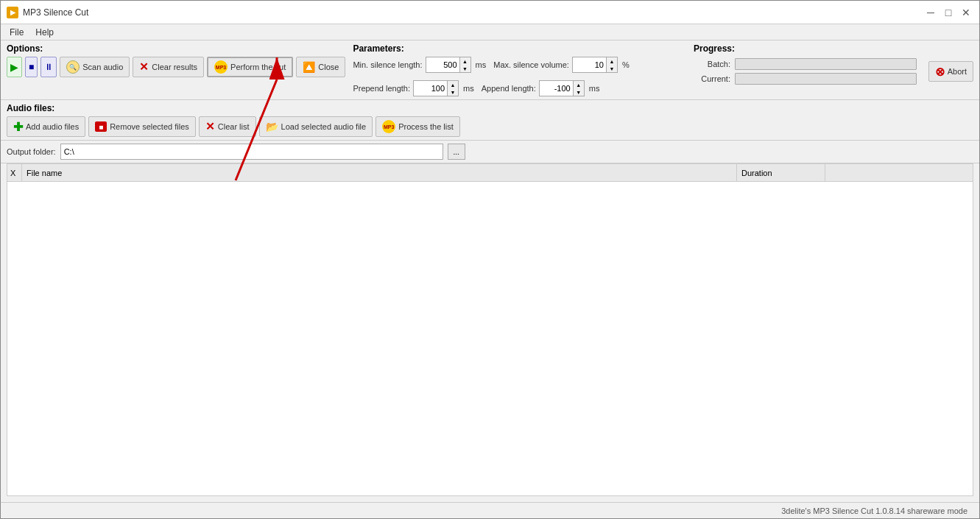 The image size is (980, 519). I want to click on max-silence-input-container: ▲ ▼, so click(595, 65).